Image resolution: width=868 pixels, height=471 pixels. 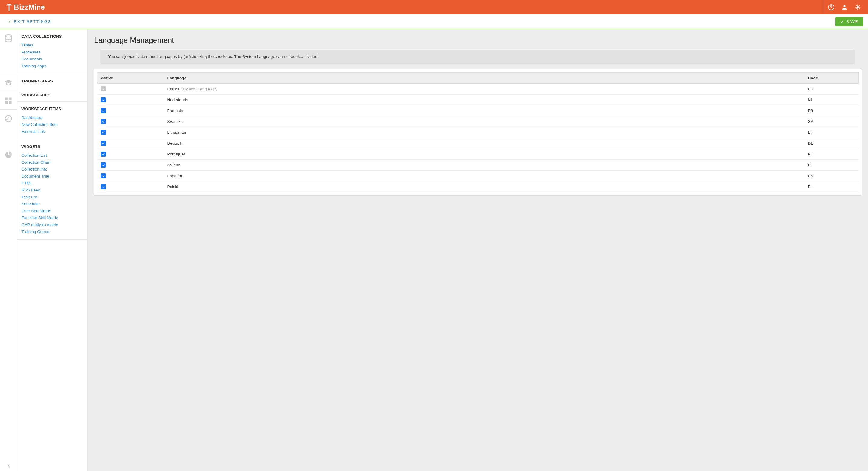 I want to click on sidebar-item: Scheduler, so click(x=52, y=204).